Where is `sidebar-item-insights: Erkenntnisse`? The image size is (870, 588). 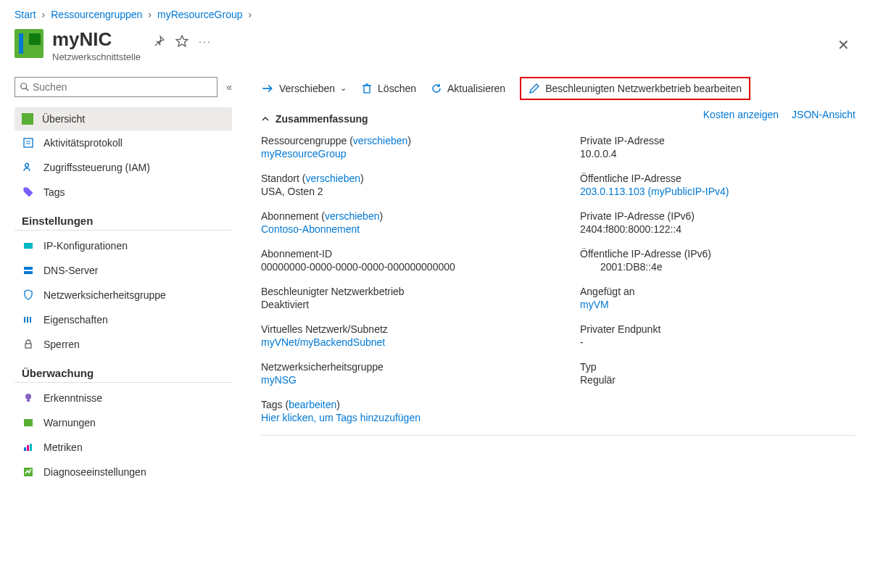 sidebar-item-insights: Erkenntnisse is located at coordinates (123, 398).